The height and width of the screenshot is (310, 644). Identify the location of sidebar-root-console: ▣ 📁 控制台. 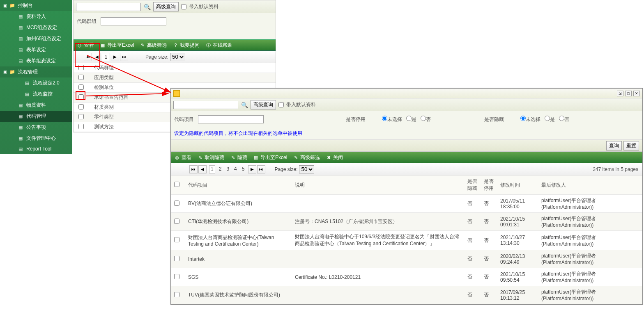
(36, 6).